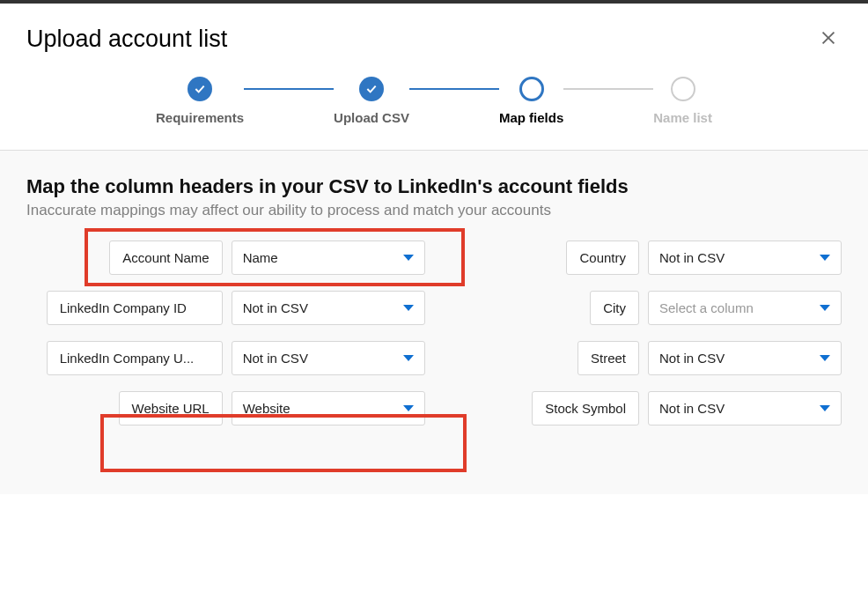  I want to click on select-value: Website, so click(267, 409).